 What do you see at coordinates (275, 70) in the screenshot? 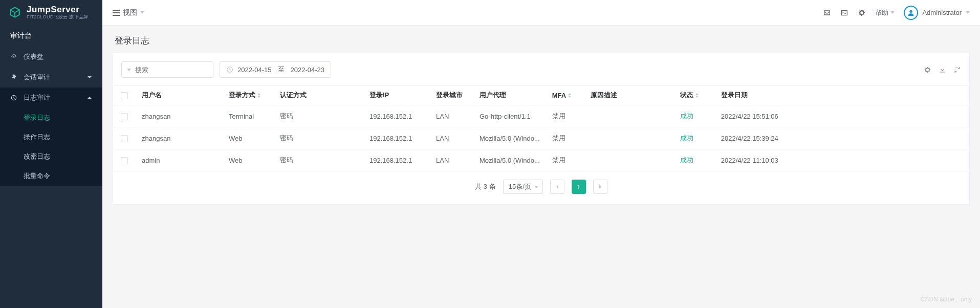
I see `date-range-picker: 2022-04-15 至 2022-04-23` at bounding box center [275, 70].